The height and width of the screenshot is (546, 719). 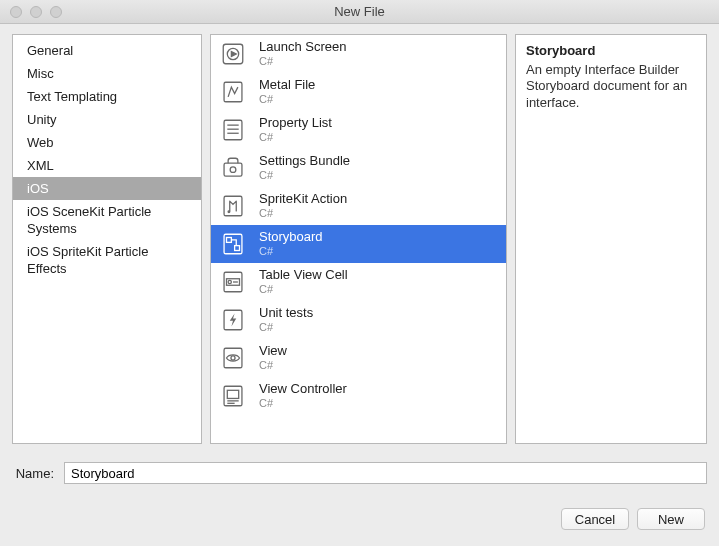 What do you see at coordinates (233, 54) in the screenshot?
I see `play-circle-icon` at bounding box center [233, 54].